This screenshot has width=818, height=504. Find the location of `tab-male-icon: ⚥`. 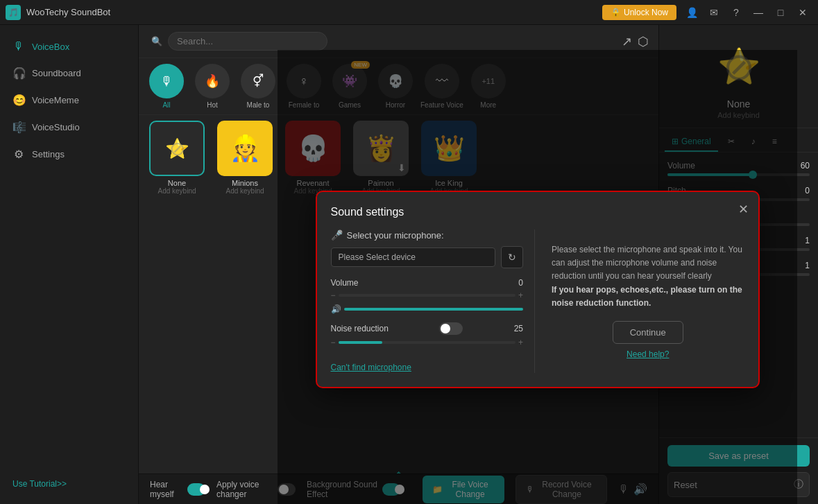

tab-male-icon: ⚥ is located at coordinates (258, 81).